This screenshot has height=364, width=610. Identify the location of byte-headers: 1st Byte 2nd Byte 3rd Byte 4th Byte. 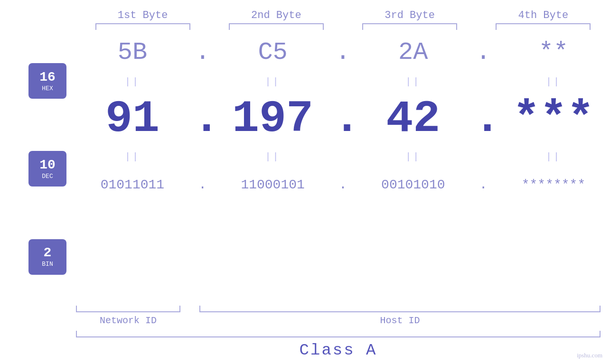
(343, 15).